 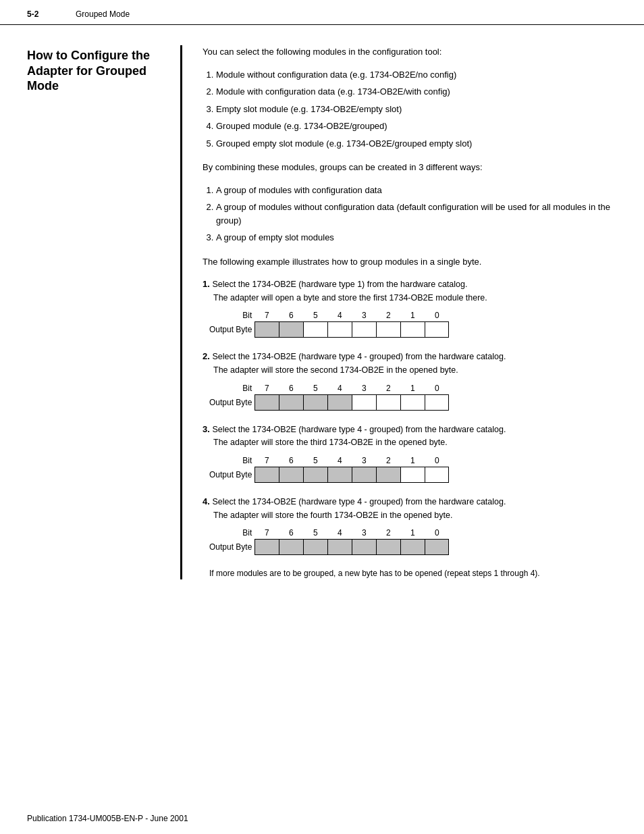 I want to click on footer-text: Publication 1734-UM005B-EN-P - June 2001, so click(x=108, y=818).